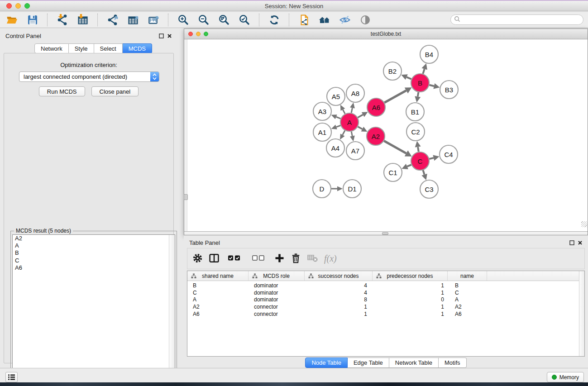 The image size is (588, 386). I want to click on search-input, so click(521, 20).